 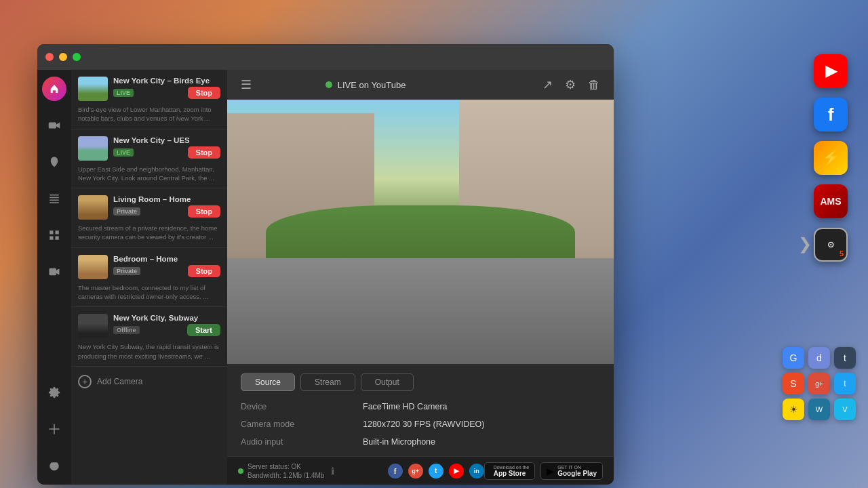 I want to click on sidebar-item-home, so click(x=54, y=89).